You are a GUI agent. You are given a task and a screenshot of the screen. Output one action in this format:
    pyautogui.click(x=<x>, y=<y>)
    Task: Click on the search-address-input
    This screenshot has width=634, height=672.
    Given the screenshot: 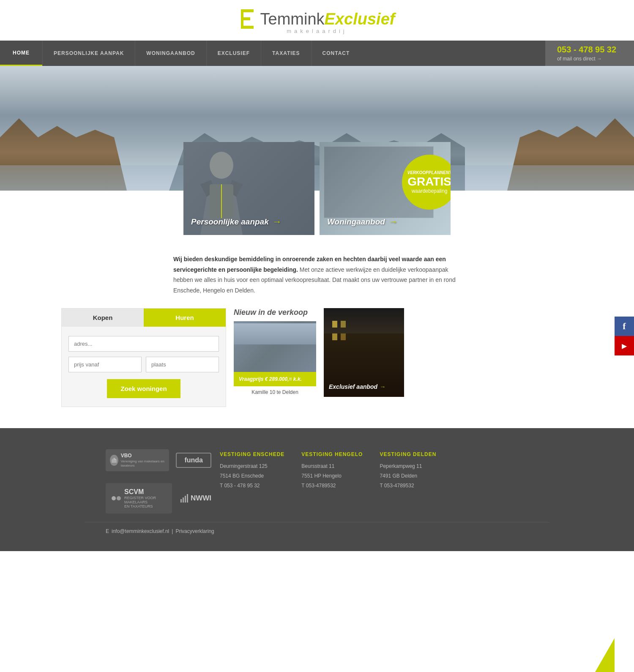 What is the action you would take?
    pyautogui.click(x=144, y=344)
    